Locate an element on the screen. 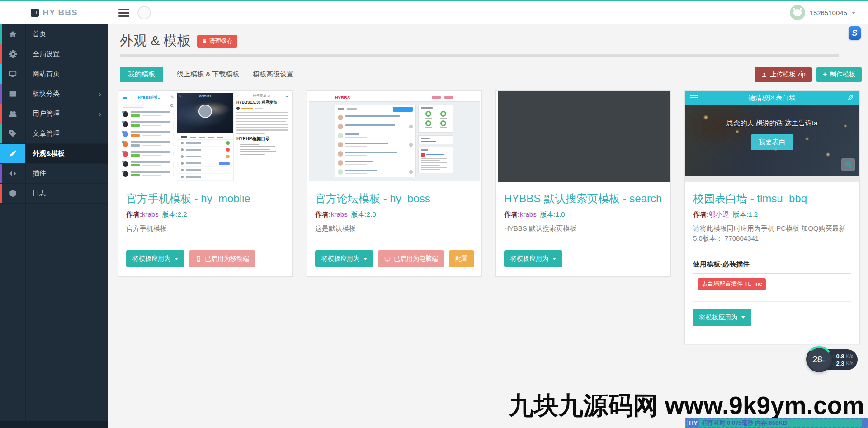  create-template-button: + 制作模板 is located at coordinates (839, 75).